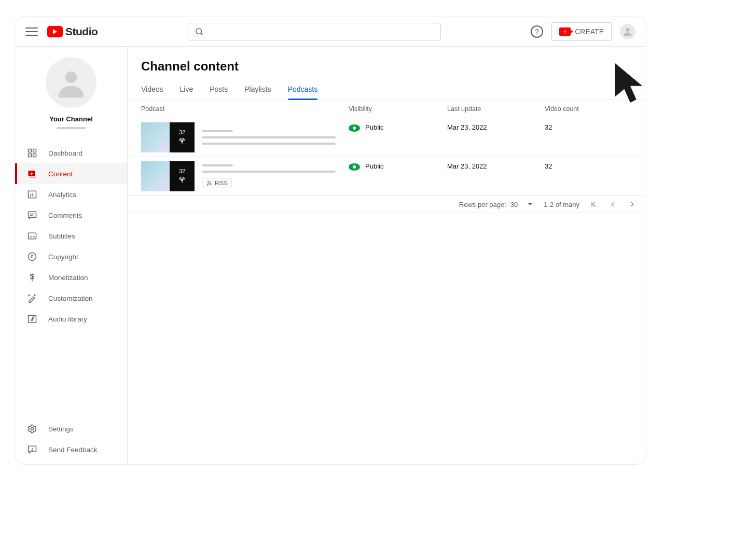 The width and height of the screenshot is (747, 560). Describe the element at coordinates (322, 32) in the screenshot. I see `search-input` at that location.